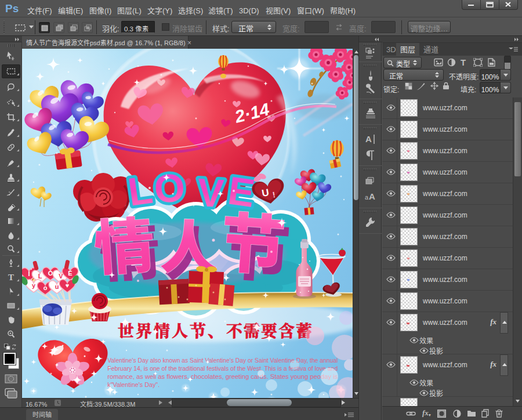  Describe the element at coordinates (133, 385) in the screenshot. I see `svg-text: k"Valentine's Day".` at that location.